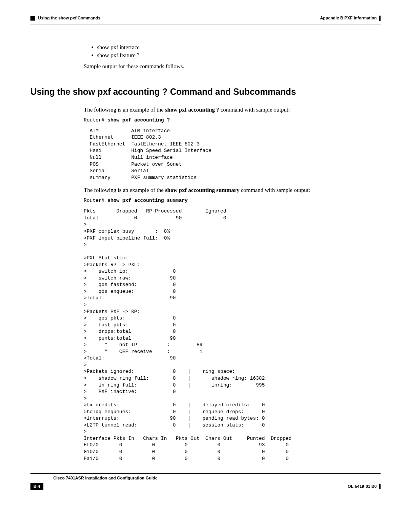 The image size is (411, 532). I want to click on header-right-text: Appendix B PXF Information, so click(349, 18).